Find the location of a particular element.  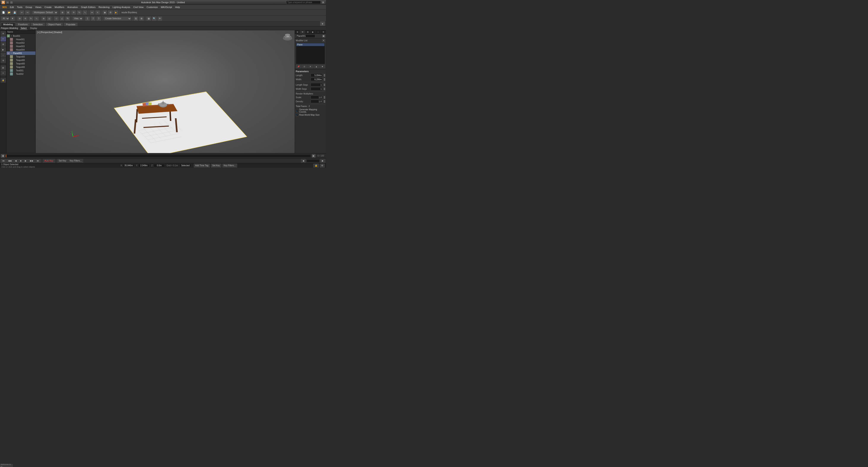

set-key-status-btn: Set Key is located at coordinates (216, 166).